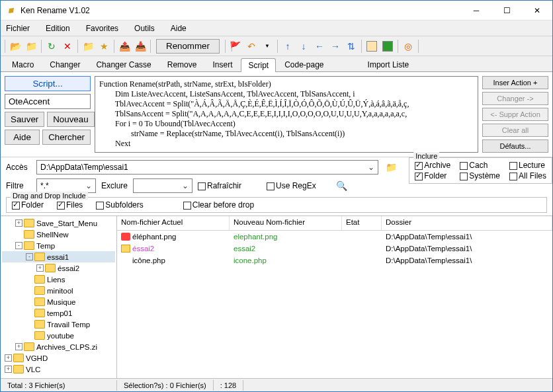 The width and height of the screenshot is (553, 392). What do you see at coordinates (515, 98) in the screenshot?
I see `change-action-button: Changer ->` at bounding box center [515, 98].